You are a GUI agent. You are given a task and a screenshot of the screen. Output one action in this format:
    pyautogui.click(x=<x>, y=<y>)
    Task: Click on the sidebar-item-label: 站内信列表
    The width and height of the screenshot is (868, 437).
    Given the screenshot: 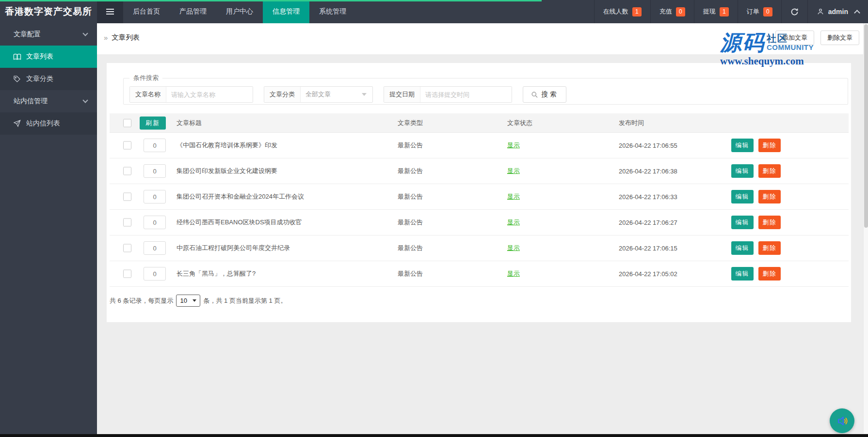 What is the action you would take?
    pyautogui.click(x=43, y=124)
    